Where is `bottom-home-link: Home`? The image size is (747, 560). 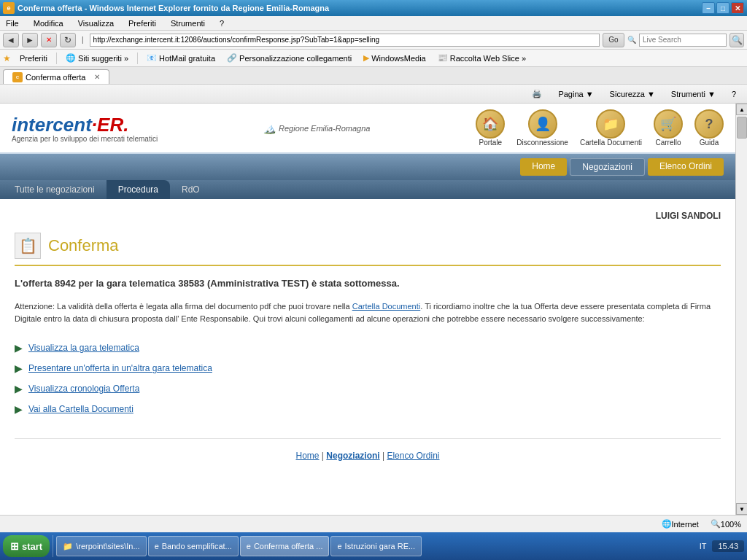
bottom-home-link: Home is located at coordinates (308, 456).